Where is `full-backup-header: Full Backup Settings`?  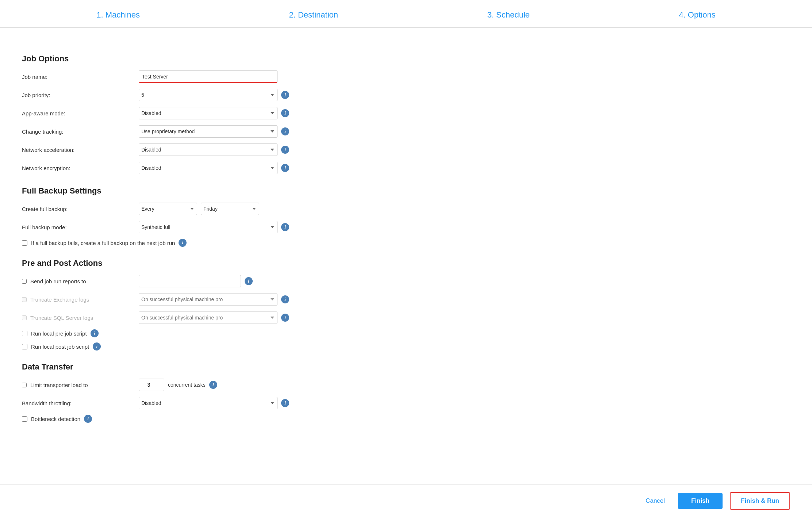 full-backup-header: Full Backup Settings is located at coordinates (256, 191).